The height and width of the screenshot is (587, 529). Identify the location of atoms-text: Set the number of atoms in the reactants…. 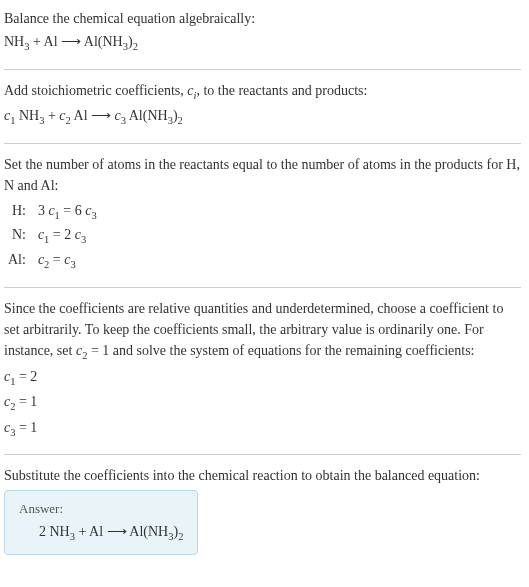
(262, 175).